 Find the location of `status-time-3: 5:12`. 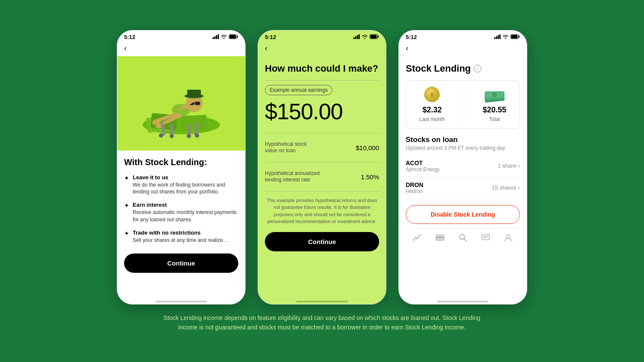

status-time-3: 5:12 is located at coordinates (411, 37).